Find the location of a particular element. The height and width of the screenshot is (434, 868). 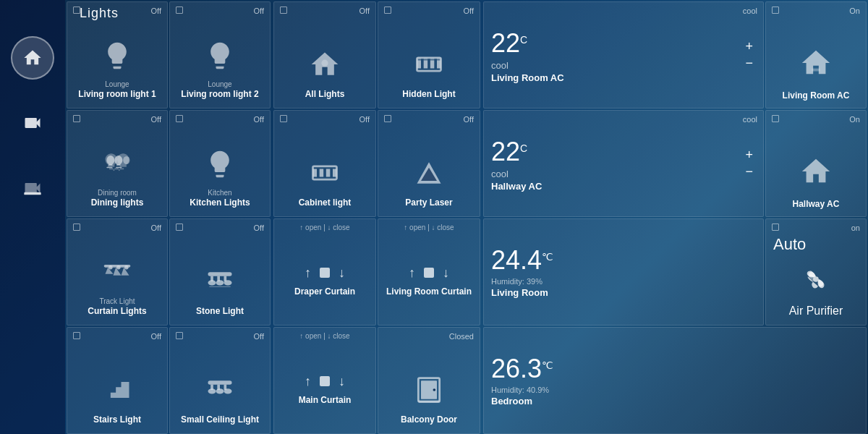

icon-small-ceiling-light is located at coordinates (220, 392).